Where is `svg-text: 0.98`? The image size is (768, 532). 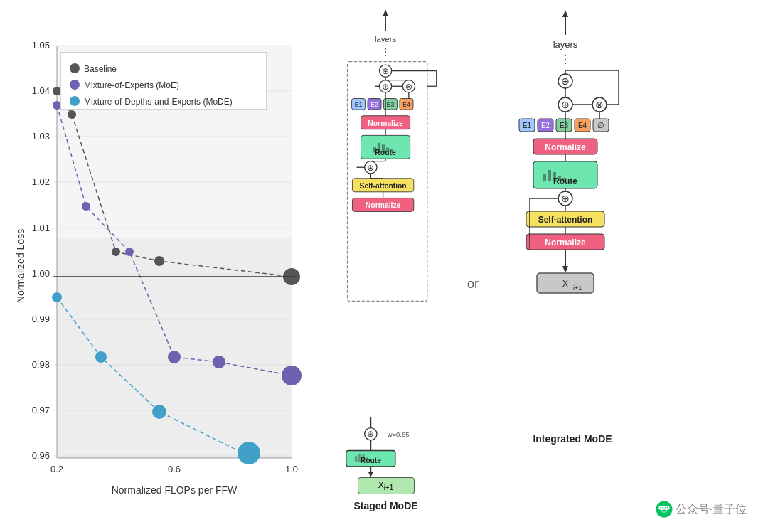
svg-text: 0.98 is located at coordinates (41, 364).